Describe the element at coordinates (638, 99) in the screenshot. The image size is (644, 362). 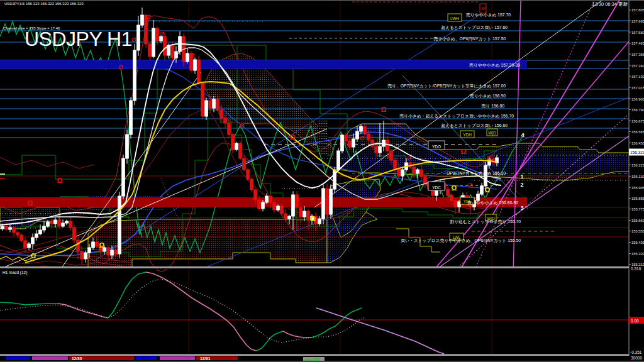
I see `svg-text: 156.900` at that location.